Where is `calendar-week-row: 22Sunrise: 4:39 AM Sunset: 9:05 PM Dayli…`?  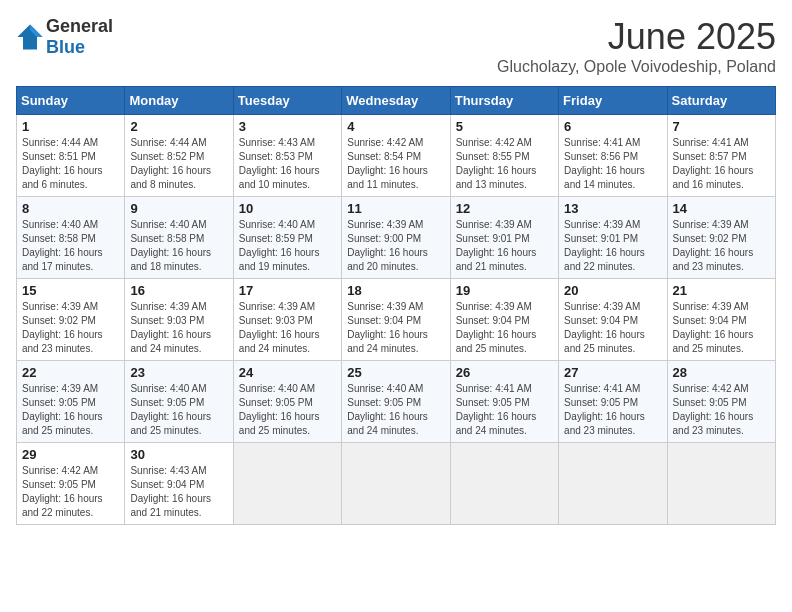 calendar-week-row: 22Sunrise: 4:39 AM Sunset: 9:05 PM Dayli… is located at coordinates (396, 402).